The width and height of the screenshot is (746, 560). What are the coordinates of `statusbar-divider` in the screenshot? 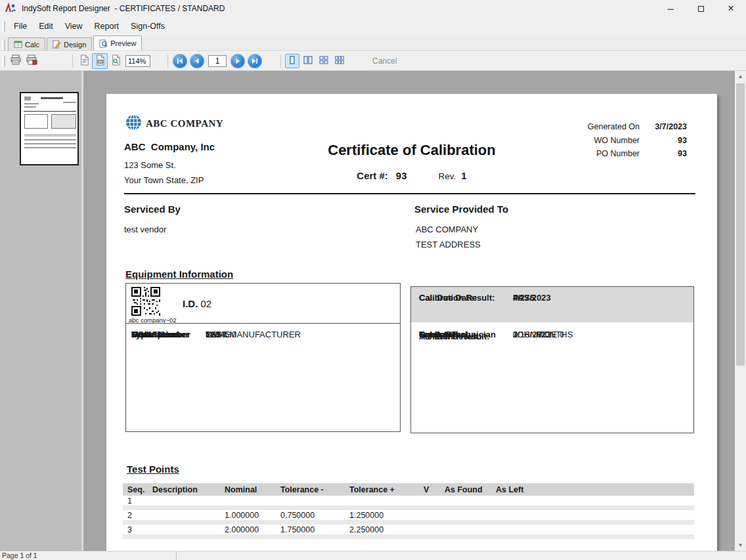 It's located at (176, 555).